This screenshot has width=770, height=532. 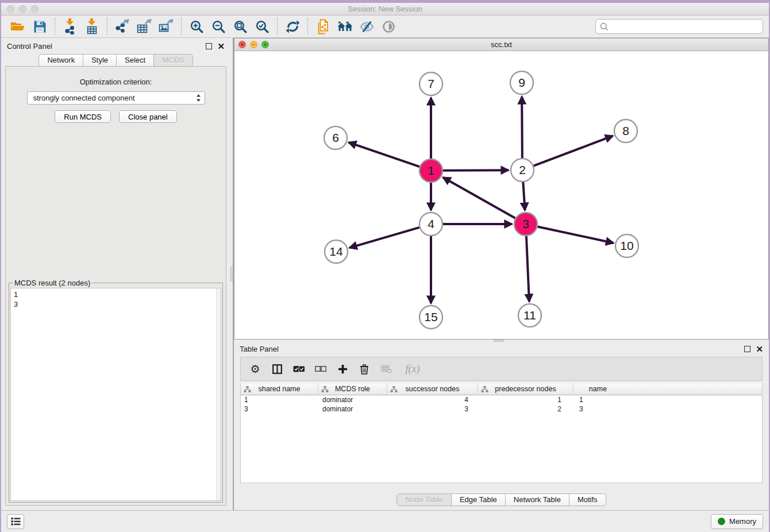 I want to click on status-bar: Memory, so click(x=385, y=521).